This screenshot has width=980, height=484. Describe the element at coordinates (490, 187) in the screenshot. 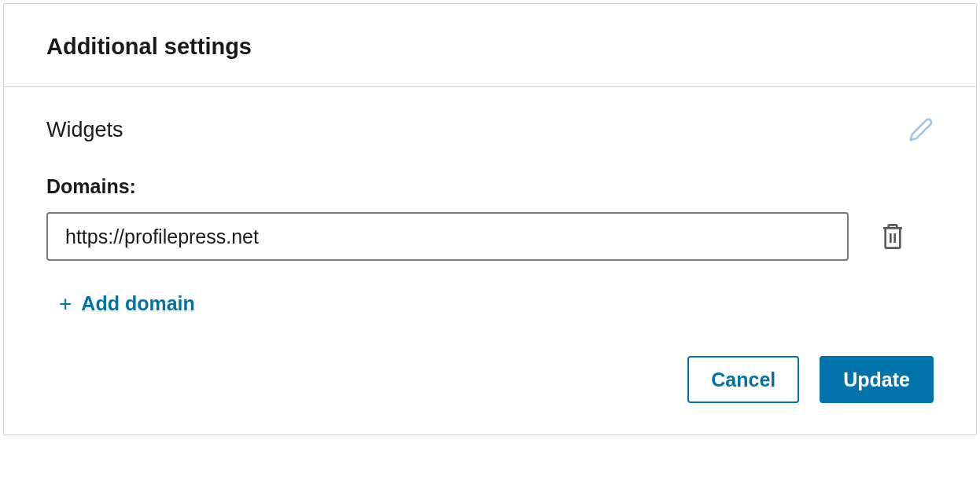

I see `domains-field-label: Domains:` at that location.